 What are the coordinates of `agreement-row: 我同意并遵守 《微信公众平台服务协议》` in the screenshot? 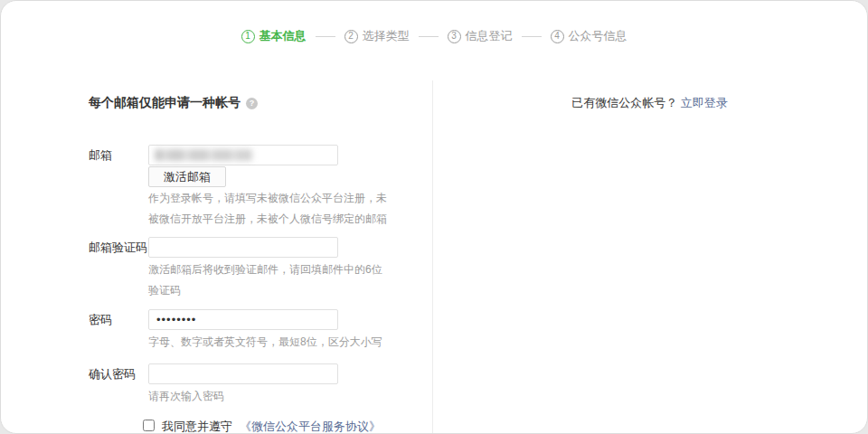 It's located at (262, 427).